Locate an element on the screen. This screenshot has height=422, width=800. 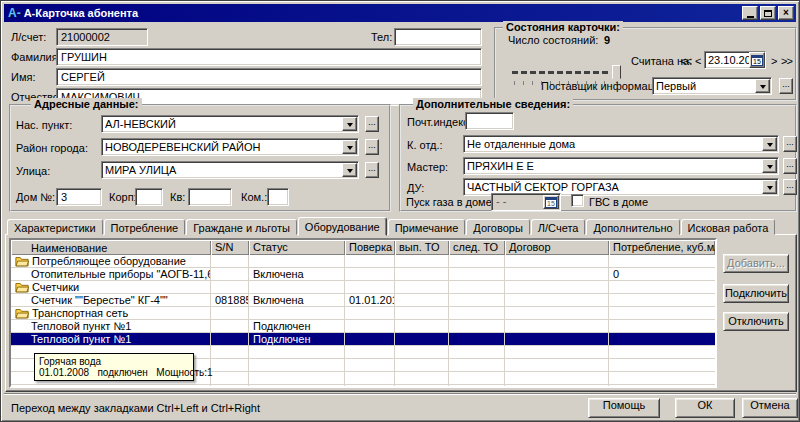
tab-grazhdane-i-lgoty: Граждане и льготы is located at coordinates (242, 227).